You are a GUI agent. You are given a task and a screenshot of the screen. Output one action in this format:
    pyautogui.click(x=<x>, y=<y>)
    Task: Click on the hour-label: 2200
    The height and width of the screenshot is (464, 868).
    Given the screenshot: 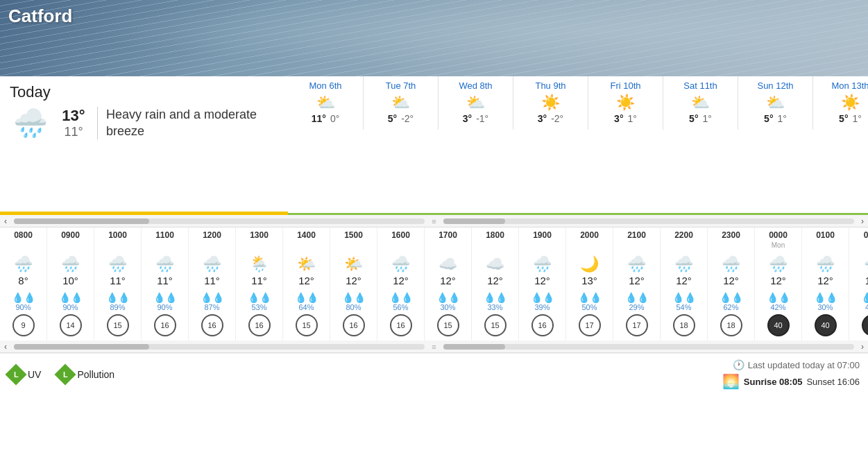 What is the action you would take?
    pyautogui.click(x=684, y=235)
    